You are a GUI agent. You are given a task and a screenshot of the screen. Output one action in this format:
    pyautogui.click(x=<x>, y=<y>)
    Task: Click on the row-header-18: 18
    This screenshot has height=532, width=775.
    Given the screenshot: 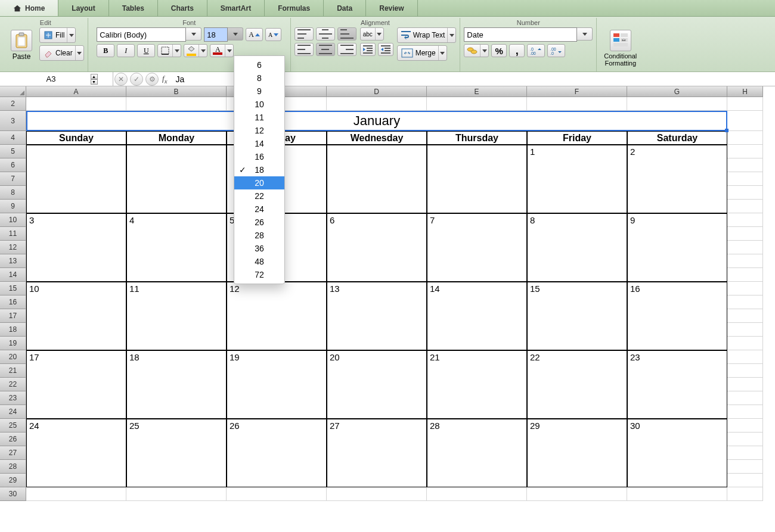 What is the action you would take?
    pyautogui.click(x=13, y=330)
    